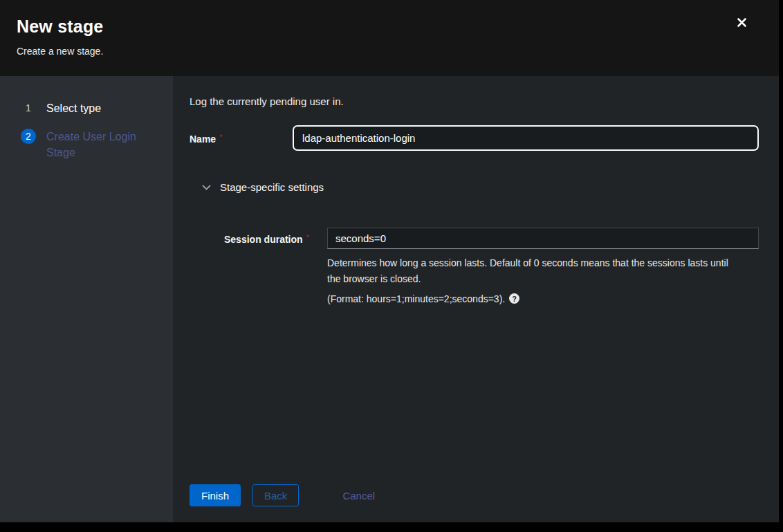  Describe the element at coordinates (86, 145) in the screenshot. I see `wizard-step-create-user-login-stage: 2 Create User Login Stage` at that location.